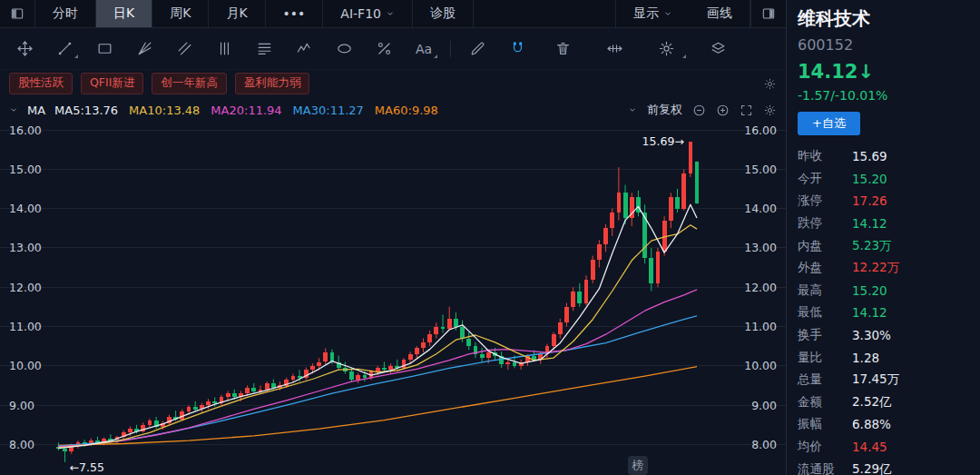 The image size is (980, 475). Describe the element at coordinates (884, 18) in the screenshot. I see `stock-name: 维科技术` at that location.